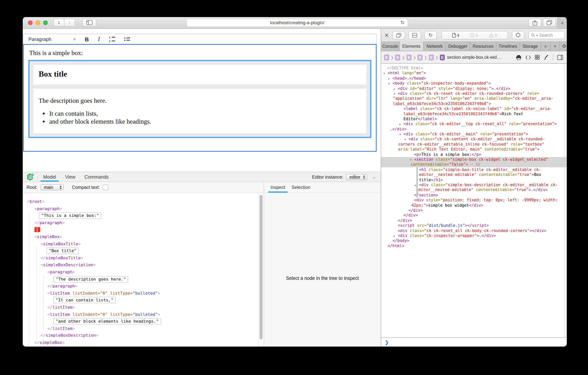  I want to click on details-sidebar-toggle, so click(560, 57).